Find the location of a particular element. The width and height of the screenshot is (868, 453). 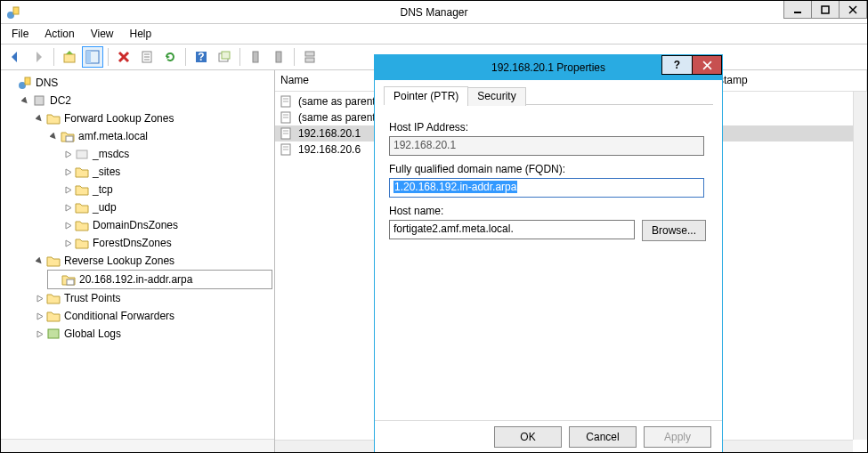

list-cell: (same as parent f is located at coordinates (340, 117).